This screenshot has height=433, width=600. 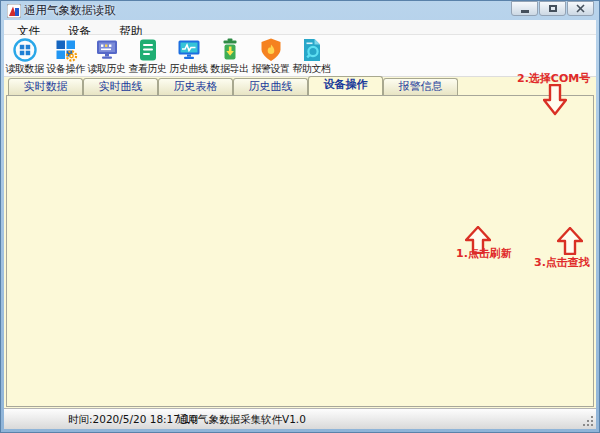 I want to click on maximize-icon, so click(x=553, y=8).